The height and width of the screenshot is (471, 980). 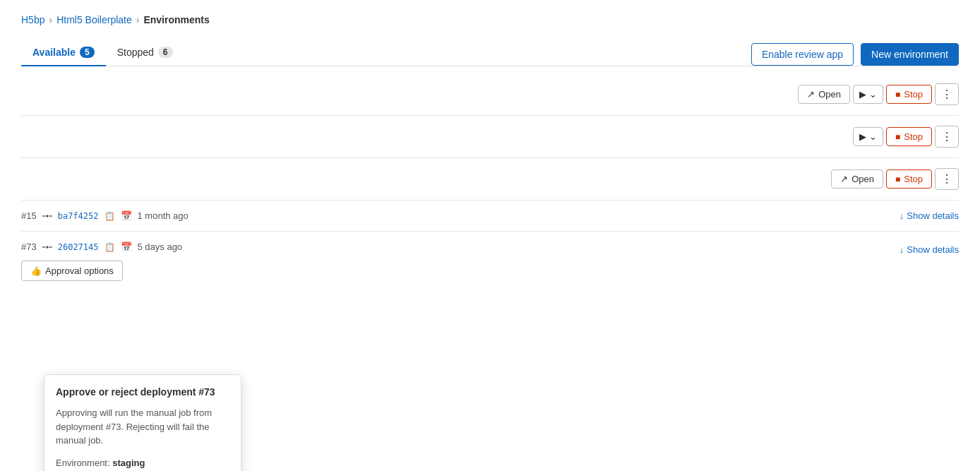 What do you see at coordinates (873, 95) in the screenshot?
I see `chevron-down-icon-1: ⌄` at bounding box center [873, 95].